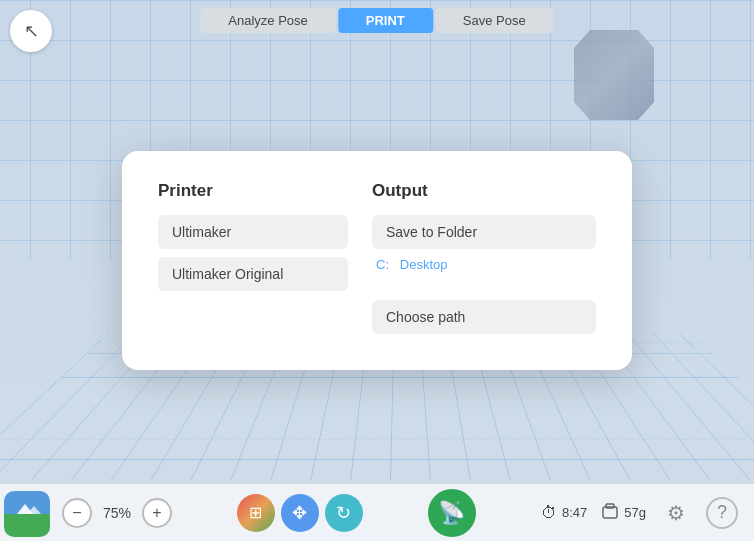  Describe the element at coordinates (640, 513) in the screenshot. I see `toolbar-right: ⏱ 8:47 57g ⚙ ?` at that location.